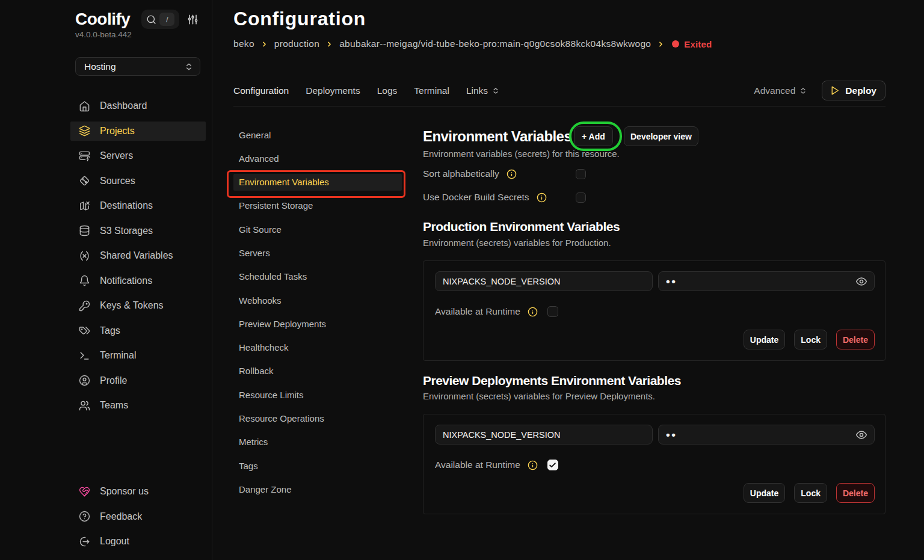 Image resolution: width=924 pixels, height=560 pixels. Describe the element at coordinates (318, 489) in the screenshot. I see `subnav-item-danger-zone: Danger Zone` at that location.